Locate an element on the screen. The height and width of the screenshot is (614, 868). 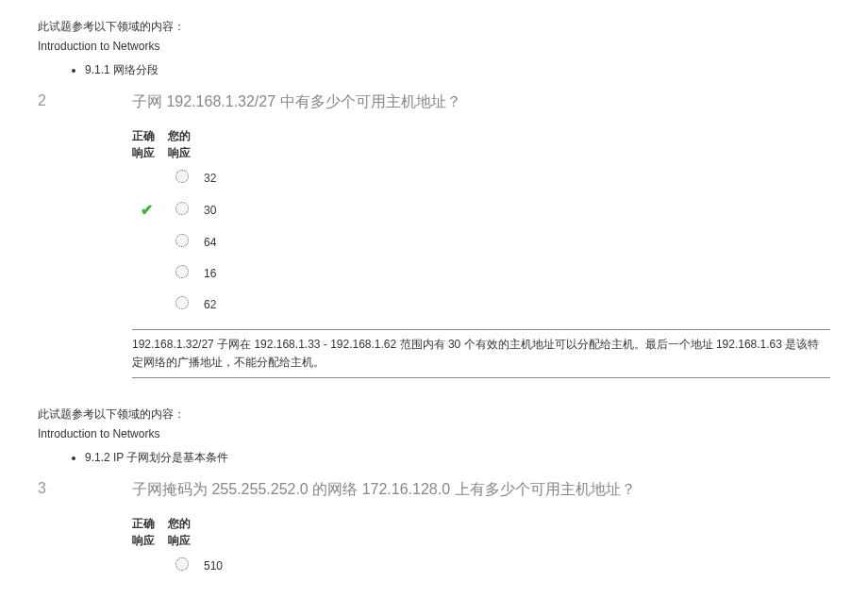
option-label: 510 is located at coordinates (217, 566).